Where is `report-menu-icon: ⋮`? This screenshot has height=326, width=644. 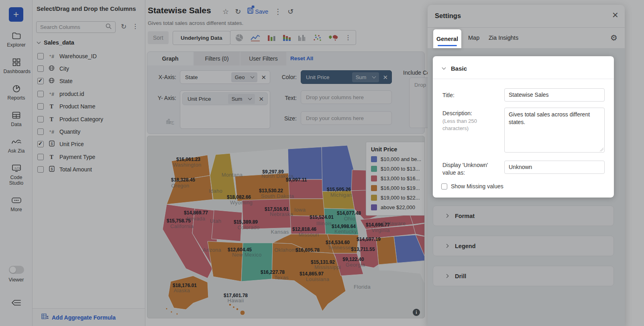
report-menu-icon: ⋮ is located at coordinates (278, 12).